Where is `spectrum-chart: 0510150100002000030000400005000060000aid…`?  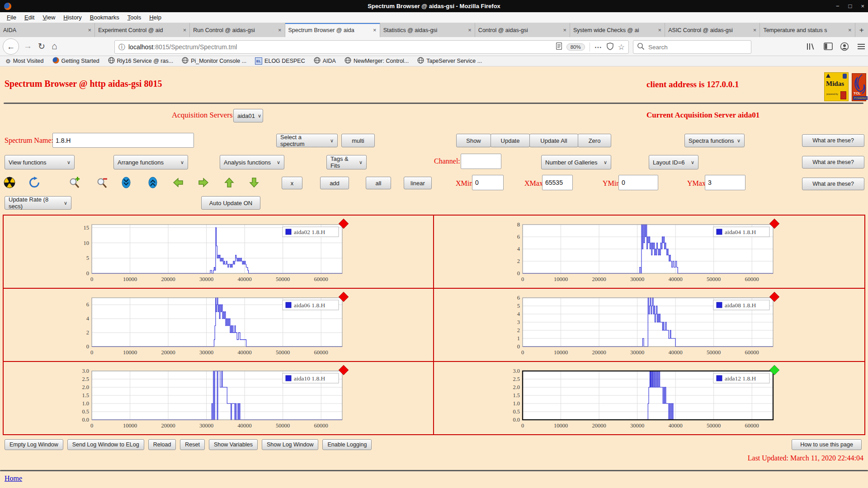
spectrum-chart: 0510150100002000030000400005000060000aid… is located at coordinates (218, 252).